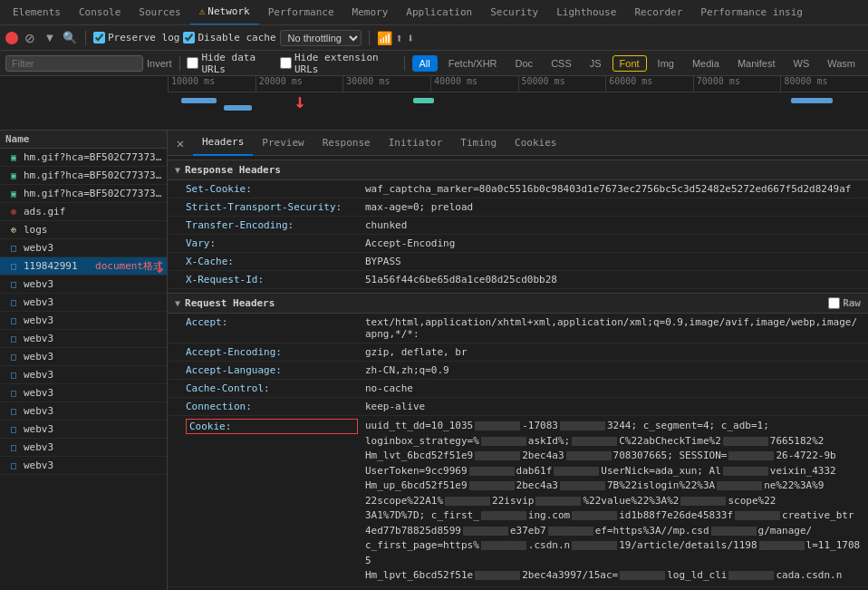 The height and width of the screenshot is (590, 868). What do you see at coordinates (180, 143) in the screenshot?
I see `close-button: ✕` at bounding box center [180, 143].